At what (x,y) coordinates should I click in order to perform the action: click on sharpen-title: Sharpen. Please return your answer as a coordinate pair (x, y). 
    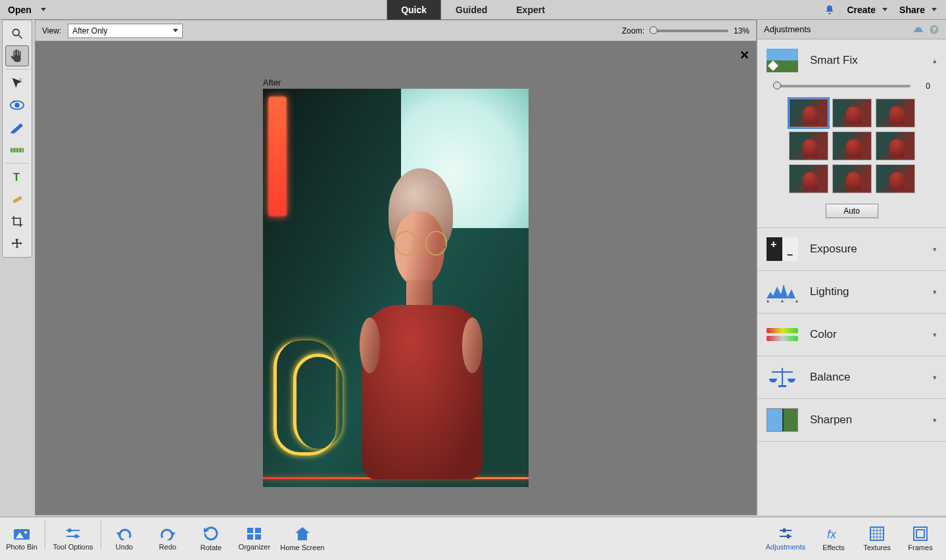
    Looking at the image, I should click on (865, 420).